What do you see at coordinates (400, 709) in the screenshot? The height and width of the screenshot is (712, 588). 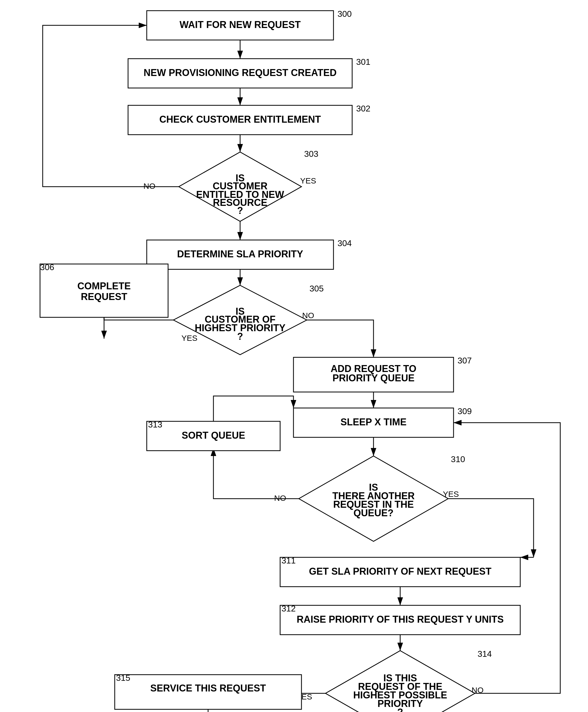 I see `label-314e: ?` at bounding box center [400, 709].